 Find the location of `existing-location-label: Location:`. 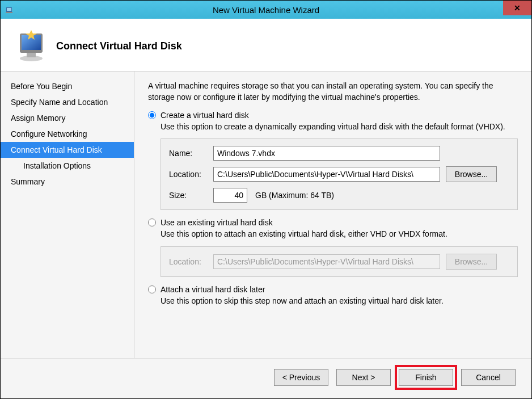

existing-location-label: Location: is located at coordinates (188, 262).